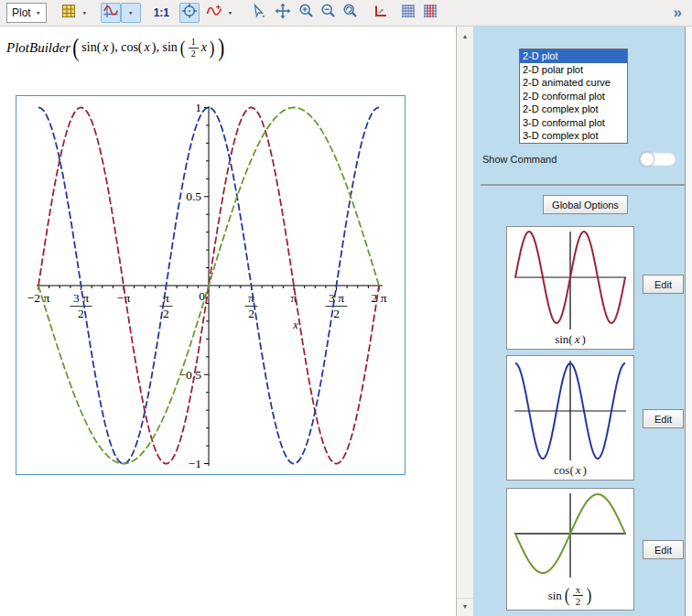 Image resolution: width=692 pixels, height=616 pixels. What do you see at coordinates (214, 13) in the screenshot?
I see `add-curve-button` at bounding box center [214, 13].